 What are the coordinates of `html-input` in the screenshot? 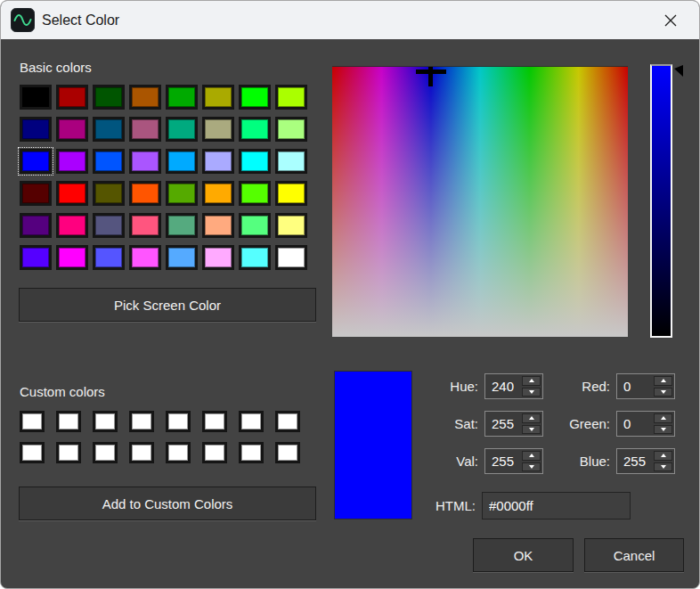 It's located at (556, 506).